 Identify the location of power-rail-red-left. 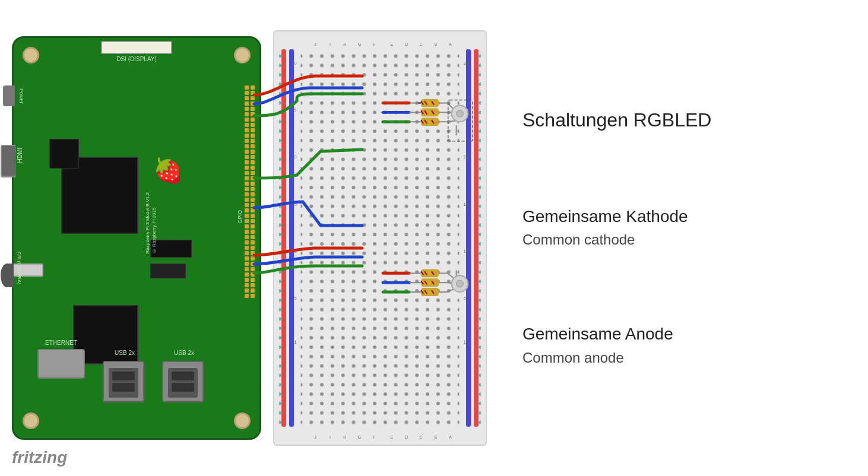
(284, 238).